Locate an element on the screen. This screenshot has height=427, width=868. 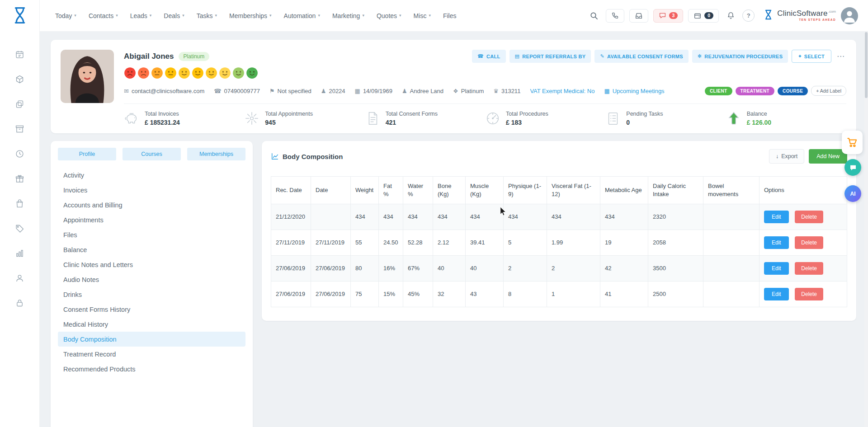
add-label-button: + Add Label is located at coordinates (829, 91).